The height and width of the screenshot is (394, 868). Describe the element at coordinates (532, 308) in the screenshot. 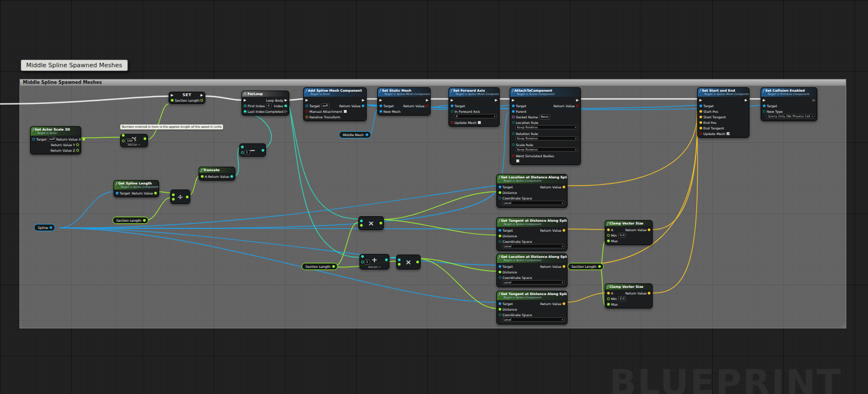

I see `node-get-tangent-at-distance-along-spline-2: ƒGet Tangent at Distance Along SplineTar…` at that location.